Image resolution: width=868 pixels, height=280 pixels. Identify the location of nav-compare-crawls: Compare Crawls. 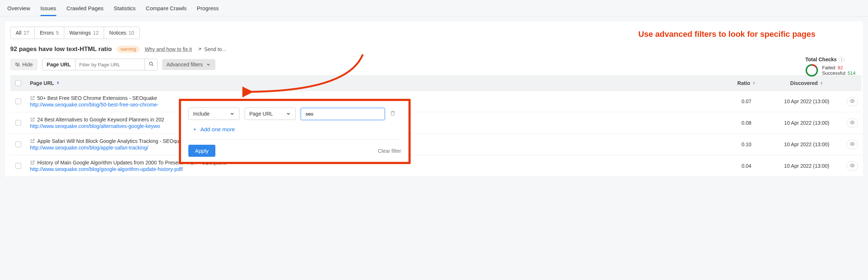
(166, 9).